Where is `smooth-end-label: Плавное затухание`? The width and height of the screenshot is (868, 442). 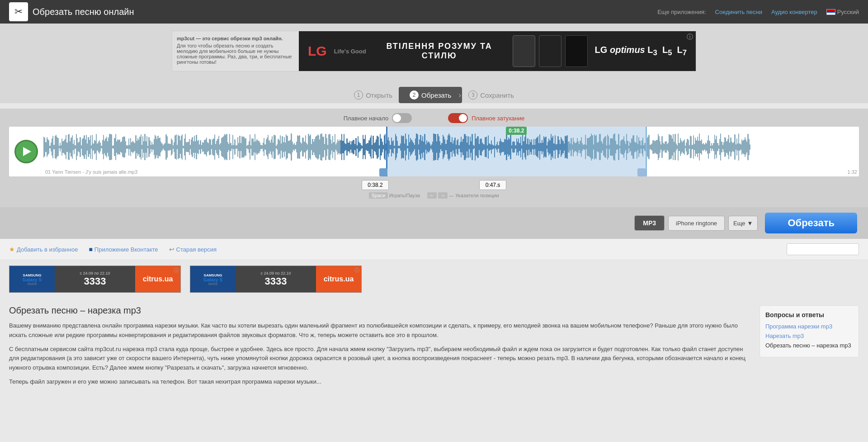
smooth-end-label: Плавное затухание is located at coordinates (498, 119).